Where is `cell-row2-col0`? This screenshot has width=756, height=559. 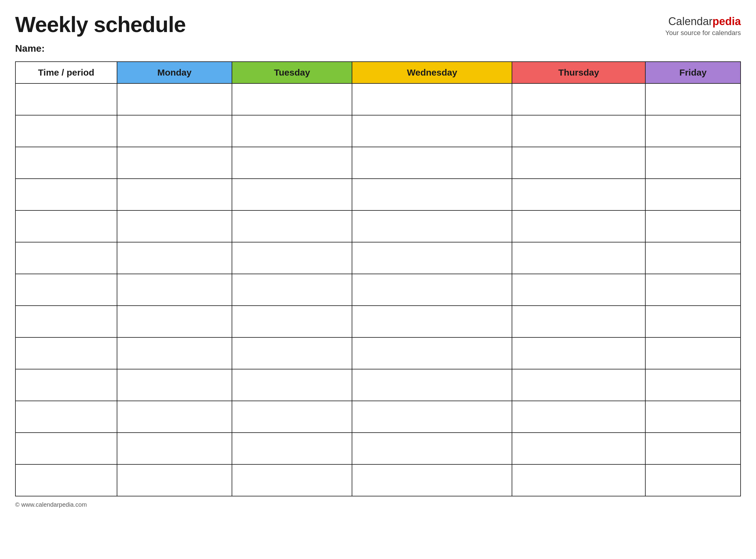
cell-row2-col0 is located at coordinates (66, 163).